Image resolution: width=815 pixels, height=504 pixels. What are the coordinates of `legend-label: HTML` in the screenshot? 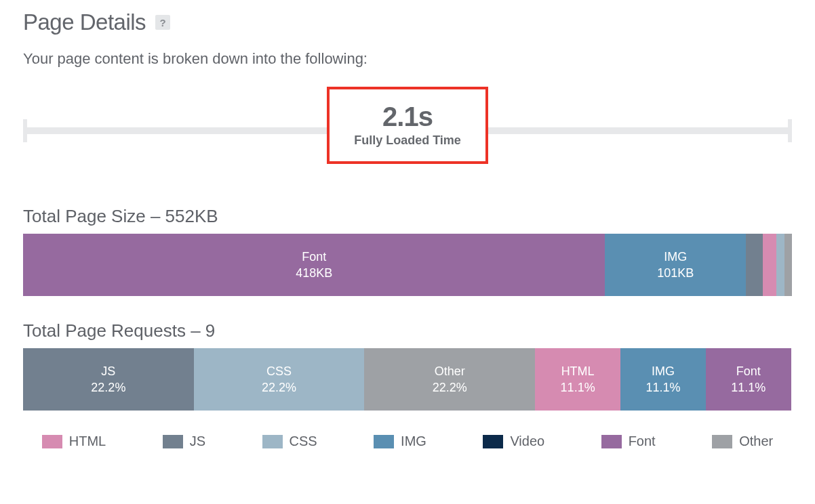 It's located at (87, 442).